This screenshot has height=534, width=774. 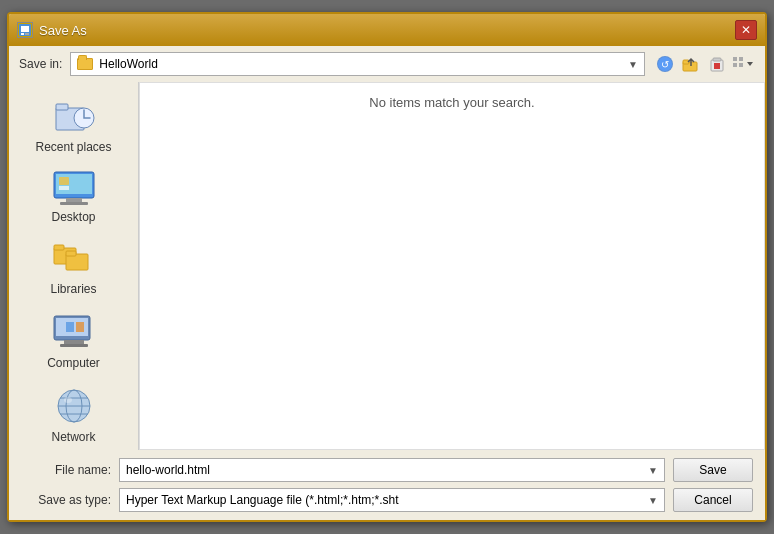 I want to click on toolbar-icons: ↺, so click(x=704, y=64).